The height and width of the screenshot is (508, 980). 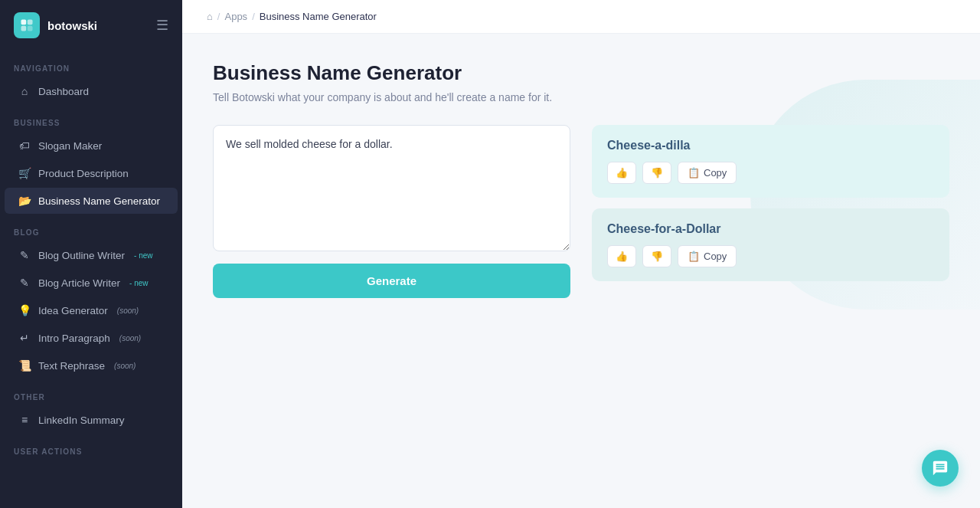 I want to click on sidebar-item-intro-paragraph: ↵ Intro Paragraph (soon), so click(x=91, y=338).